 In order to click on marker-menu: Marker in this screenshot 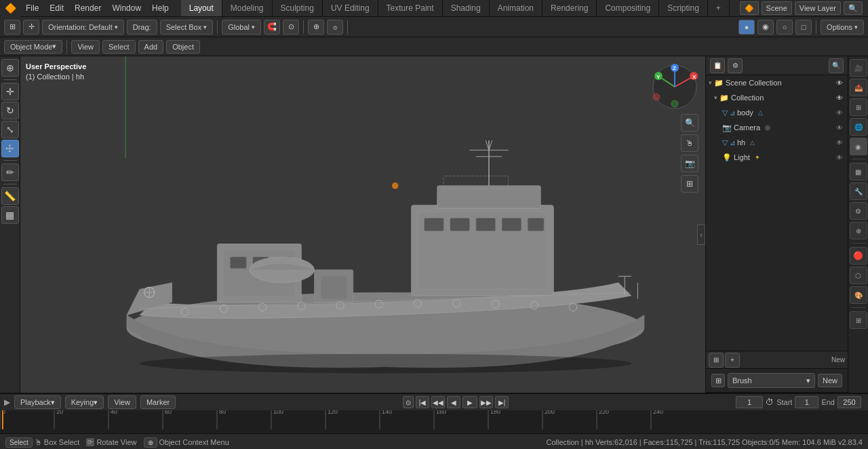, I will do `click(158, 402)`.